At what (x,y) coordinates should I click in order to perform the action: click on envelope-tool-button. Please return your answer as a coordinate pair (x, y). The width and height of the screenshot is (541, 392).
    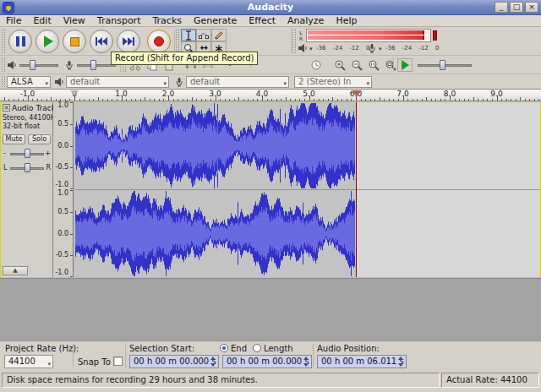
    Looking at the image, I should click on (204, 35).